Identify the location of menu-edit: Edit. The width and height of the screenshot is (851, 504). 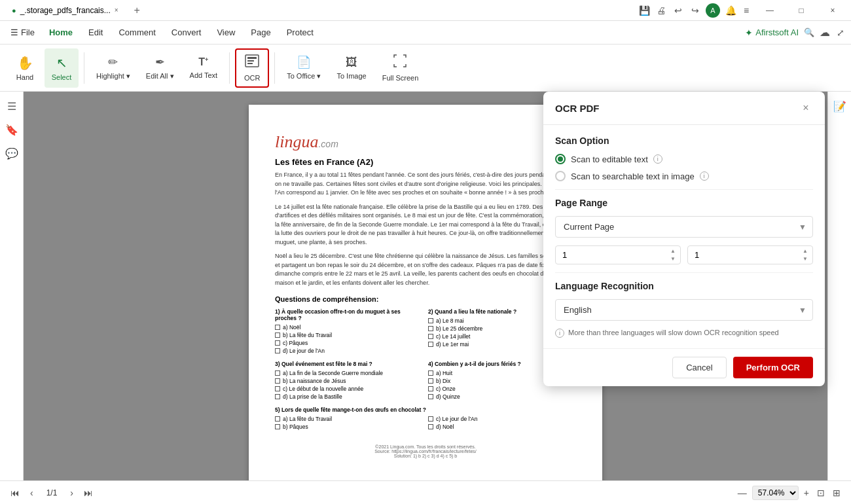
(96, 33).